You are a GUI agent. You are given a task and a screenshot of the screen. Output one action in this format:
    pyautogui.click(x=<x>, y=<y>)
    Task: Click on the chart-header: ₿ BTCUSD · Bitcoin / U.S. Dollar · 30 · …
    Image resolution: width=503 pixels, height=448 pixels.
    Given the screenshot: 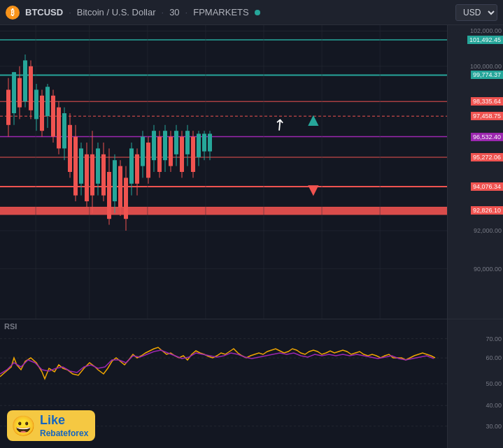 What is the action you would take?
    pyautogui.click(x=252, y=13)
    